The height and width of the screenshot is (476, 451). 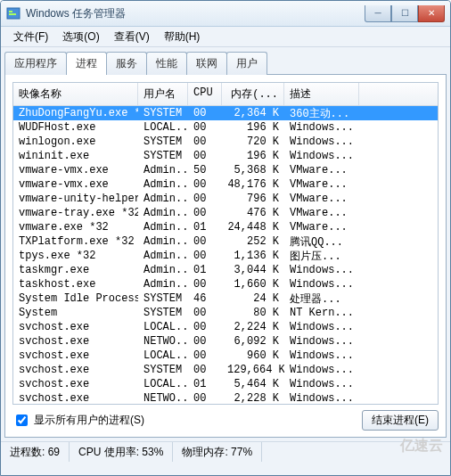 What do you see at coordinates (253, 256) in the screenshot?
I see `cell: 1,136 K` at bounding box center [253, 256].